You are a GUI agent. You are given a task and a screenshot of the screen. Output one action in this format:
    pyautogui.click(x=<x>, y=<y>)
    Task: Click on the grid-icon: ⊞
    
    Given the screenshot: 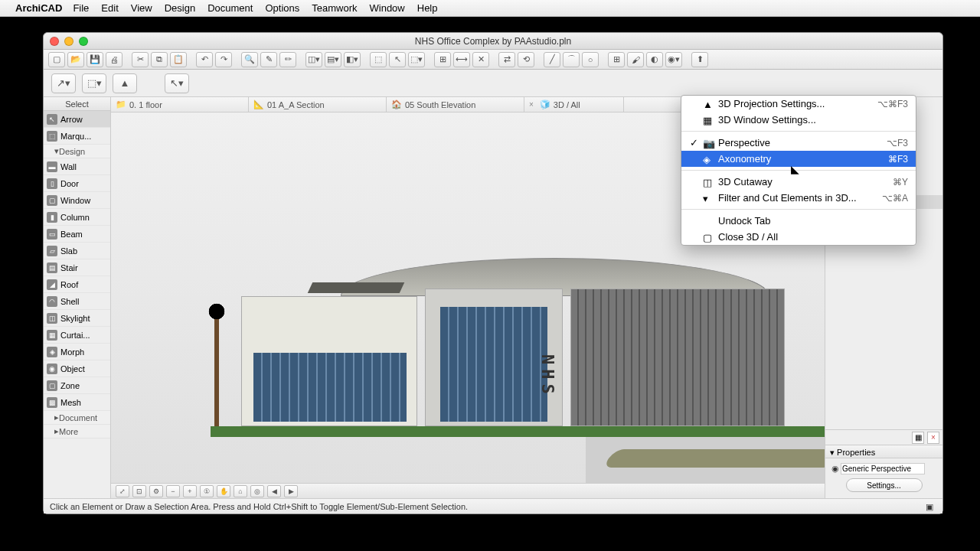 What is the action you would take?
    pyautogui.click(x=616, y=60)
    